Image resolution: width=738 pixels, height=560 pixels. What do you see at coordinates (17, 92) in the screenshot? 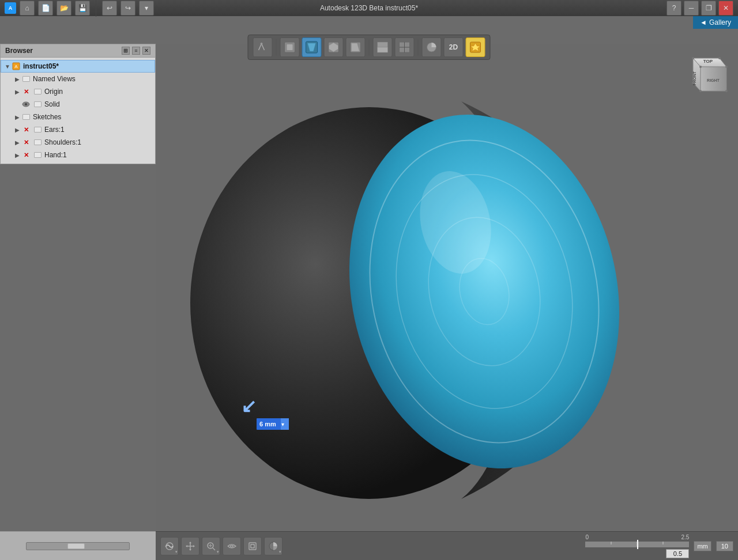
I see `tree-arrow-origin: ▶` at bounding box center [17, 92].